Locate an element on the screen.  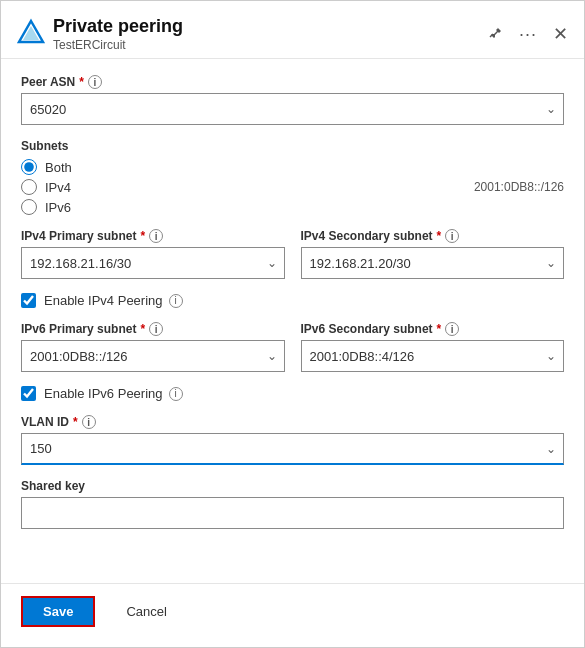
cancel-button: Cancel is located at coordinates (146, 612).